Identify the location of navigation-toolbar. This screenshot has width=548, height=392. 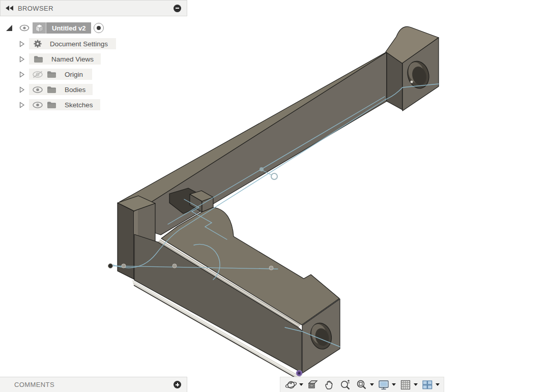
(362, 384).